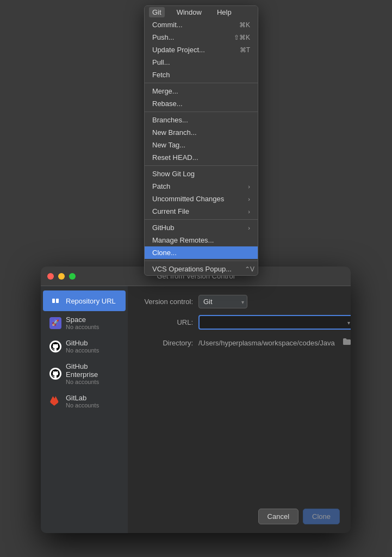  Describe the element at coordinates (55, 401) in the screenshot. I see `gitlab-icon` at that location.